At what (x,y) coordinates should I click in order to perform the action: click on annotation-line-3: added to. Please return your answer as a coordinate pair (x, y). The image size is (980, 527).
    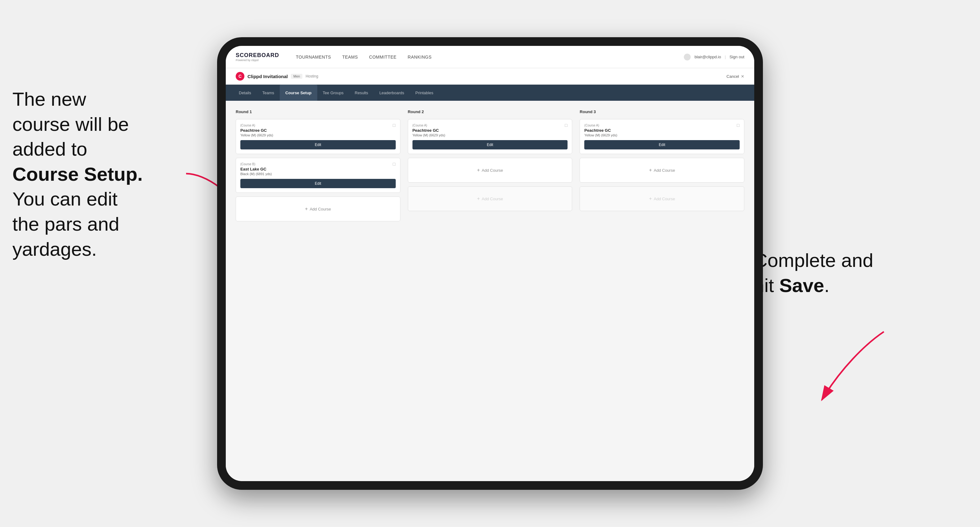
    Looking at the image, I should click on (50, 149).